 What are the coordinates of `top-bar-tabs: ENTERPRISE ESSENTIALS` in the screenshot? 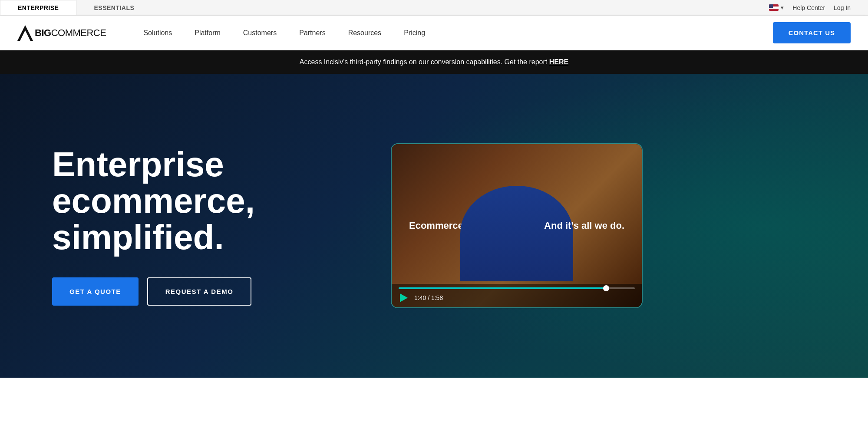 It's located at (76, 8).